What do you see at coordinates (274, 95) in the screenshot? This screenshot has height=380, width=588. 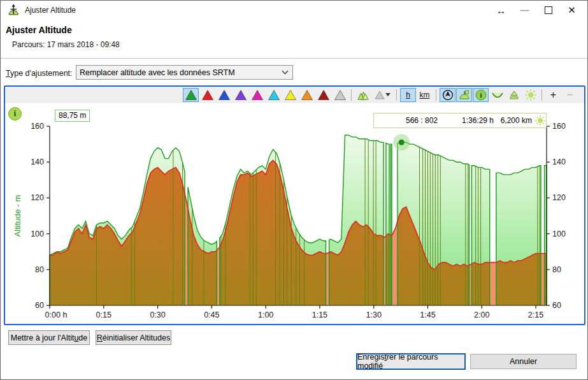 I see `cyan-triangle-icon` at bounding box center [274, 95].